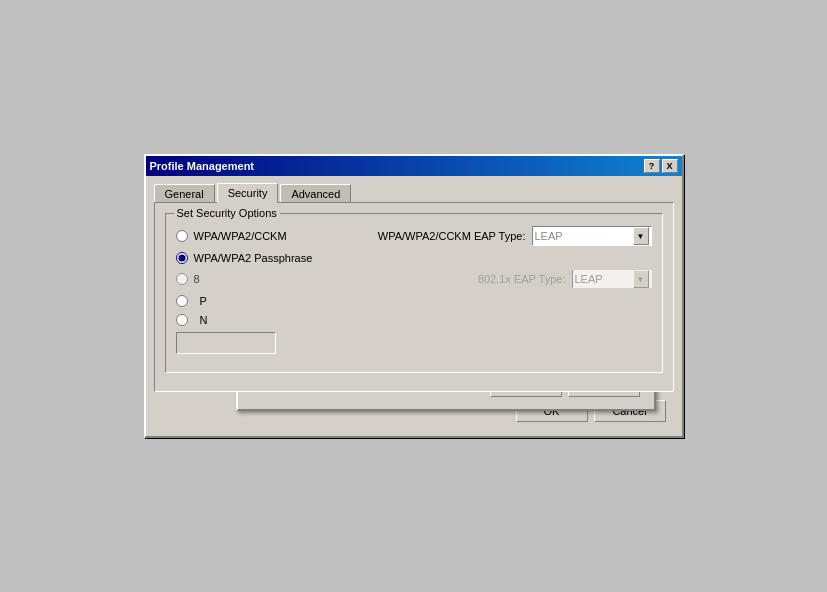 The height and width of the screenshot is (592, 827). Describe the element at coordinates (452, 236) in the screenshot. I see `wpa-cckm-eap-label: WPA/WPA2/CCKM EAP Type:` at that location.